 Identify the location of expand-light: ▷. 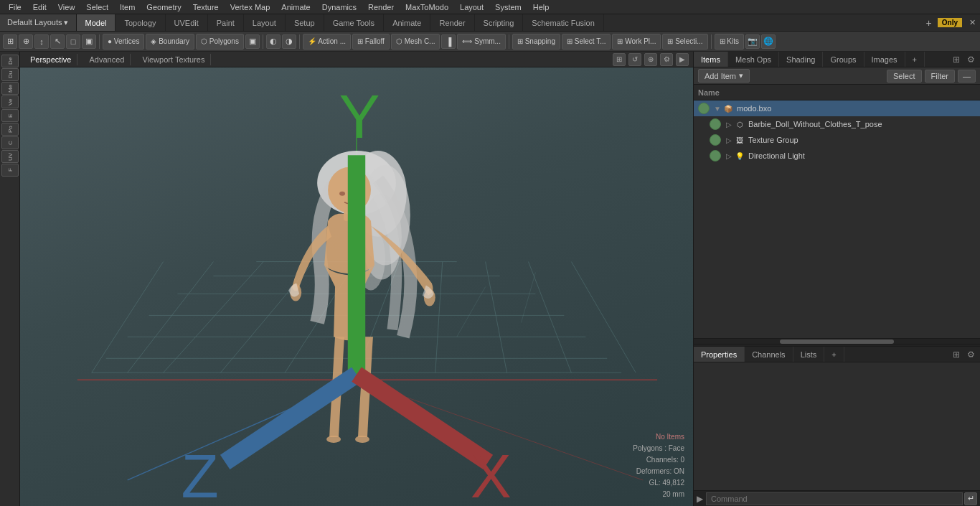
(729, 156).